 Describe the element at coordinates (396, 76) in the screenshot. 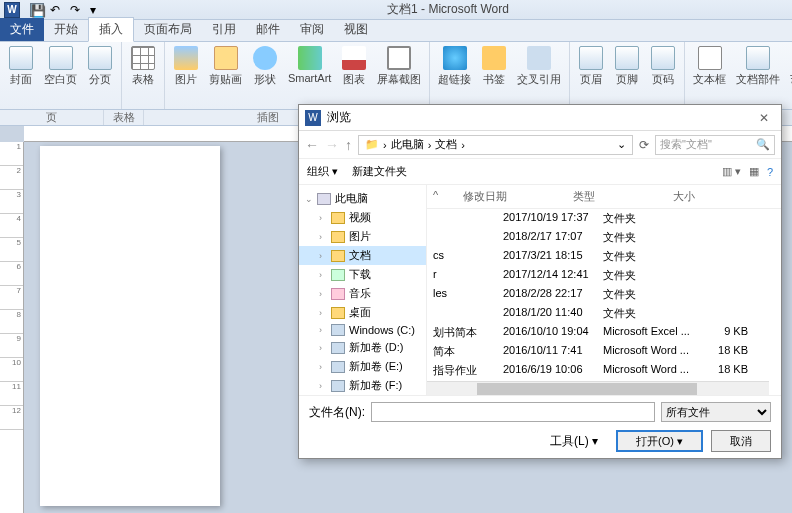

I see `ribbon: 封面 空白页 分页 表格 图片 剪贴画 形状 SmartArt 图表 屏幕截图 …` at that location.